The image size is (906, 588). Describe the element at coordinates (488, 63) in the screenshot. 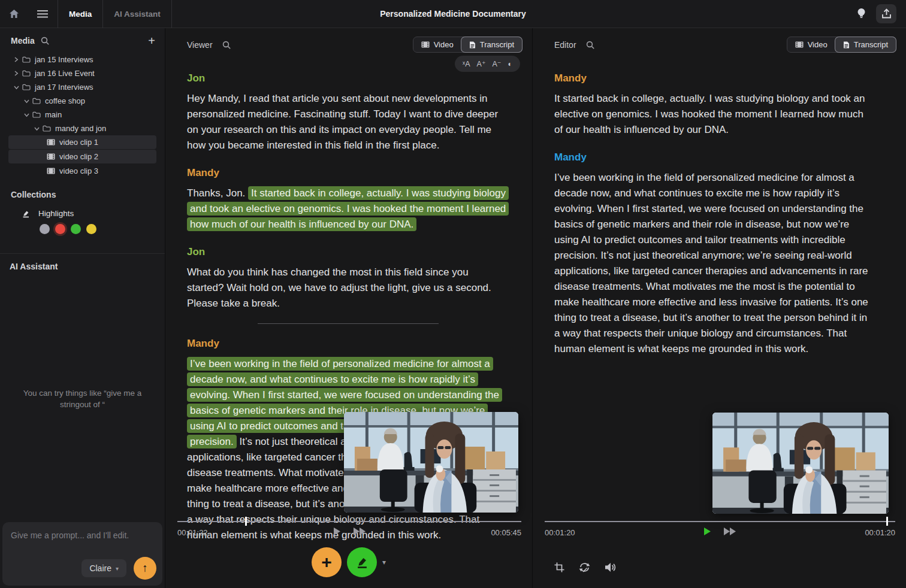

I see `text-format-pill: ˣA A⁺ A⁻ ◐` at that location.